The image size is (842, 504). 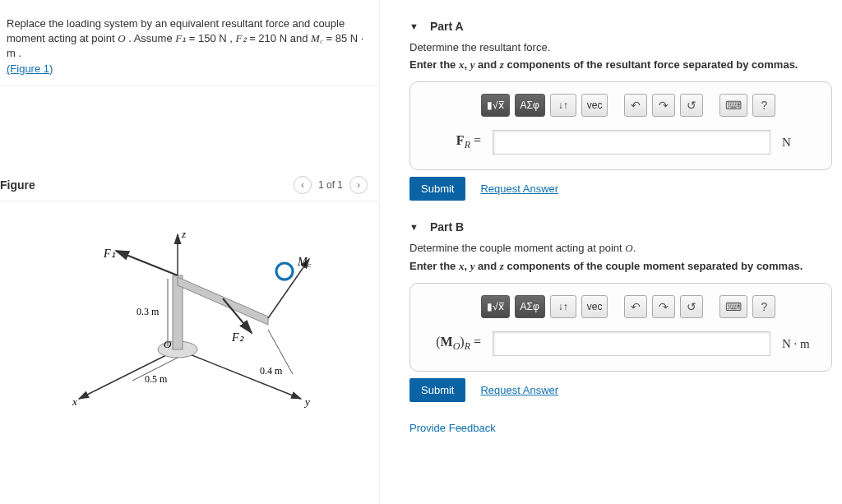 I want to click on part-a-header: ▼ Part A, so click(x=621, y=26).